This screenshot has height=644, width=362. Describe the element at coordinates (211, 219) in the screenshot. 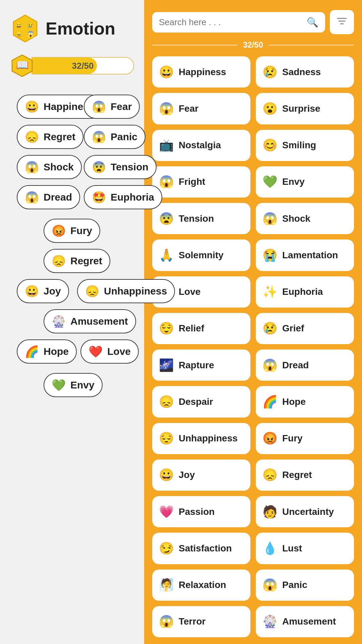

I see `grid-chip-label: Tension` at that location.